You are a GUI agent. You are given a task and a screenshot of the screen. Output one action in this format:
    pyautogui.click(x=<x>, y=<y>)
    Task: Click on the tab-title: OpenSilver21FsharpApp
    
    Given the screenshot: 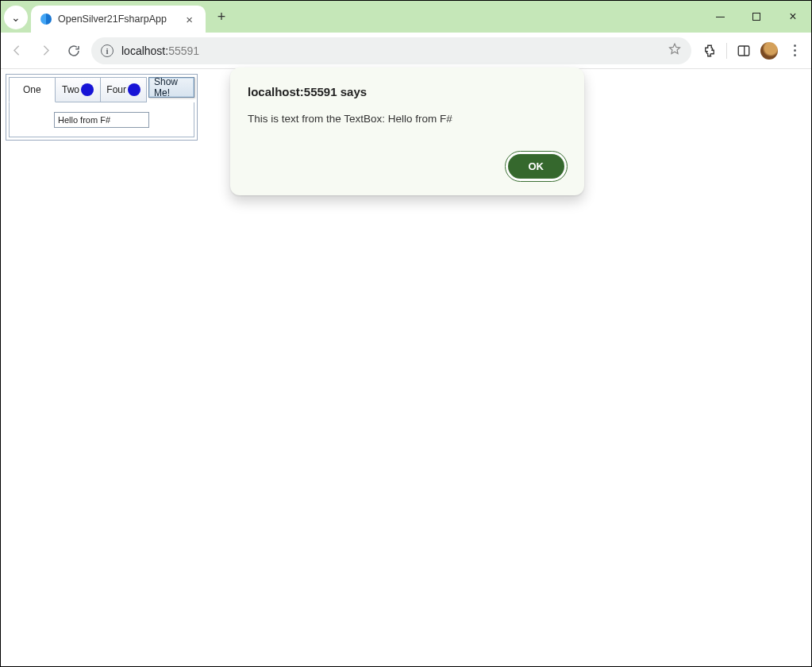 What is the action you would take?
    pyautogui.click(x=113, y=19)
    